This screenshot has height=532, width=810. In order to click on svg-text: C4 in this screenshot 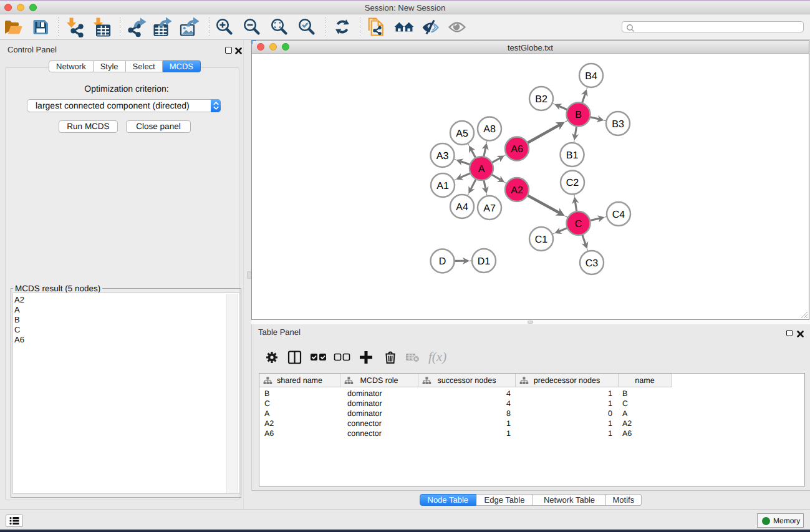, I will do `click(619, 215)`.